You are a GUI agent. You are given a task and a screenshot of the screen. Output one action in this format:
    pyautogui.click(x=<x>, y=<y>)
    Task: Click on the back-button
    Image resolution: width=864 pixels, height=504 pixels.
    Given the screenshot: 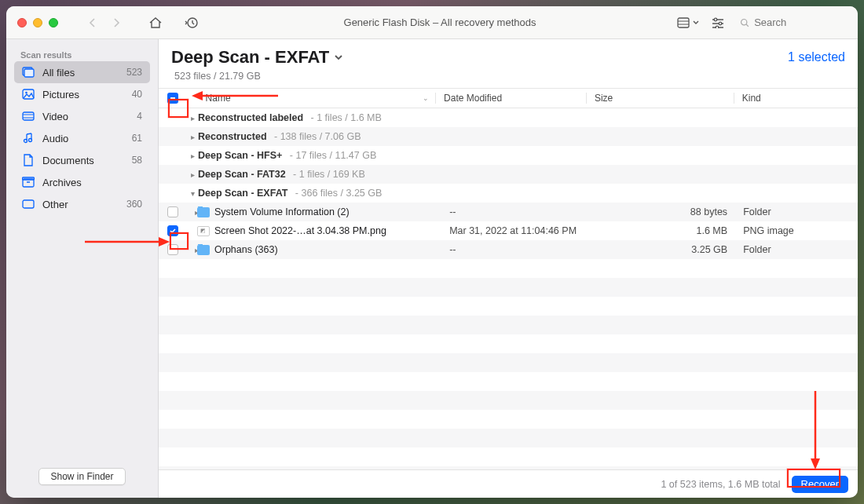 What is the action you would take?
    pyautogui.click(x=93, y=23)
    